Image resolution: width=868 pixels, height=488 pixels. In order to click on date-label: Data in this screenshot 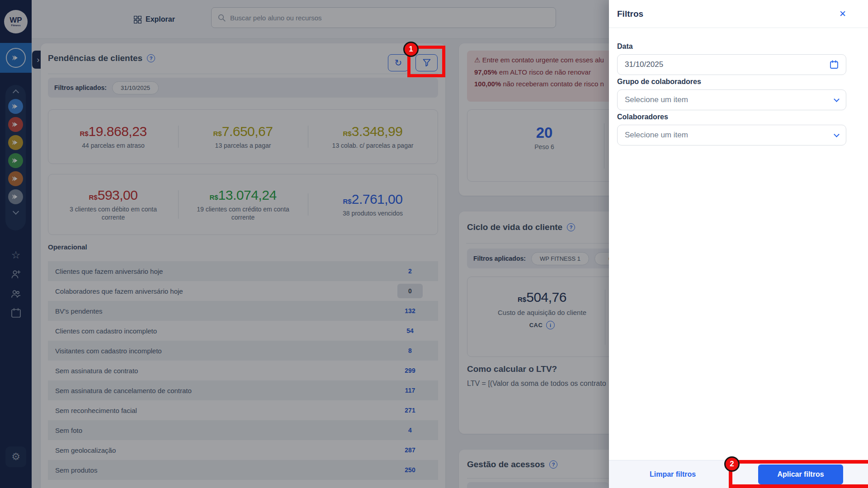, I will do `click(625, 47)`.